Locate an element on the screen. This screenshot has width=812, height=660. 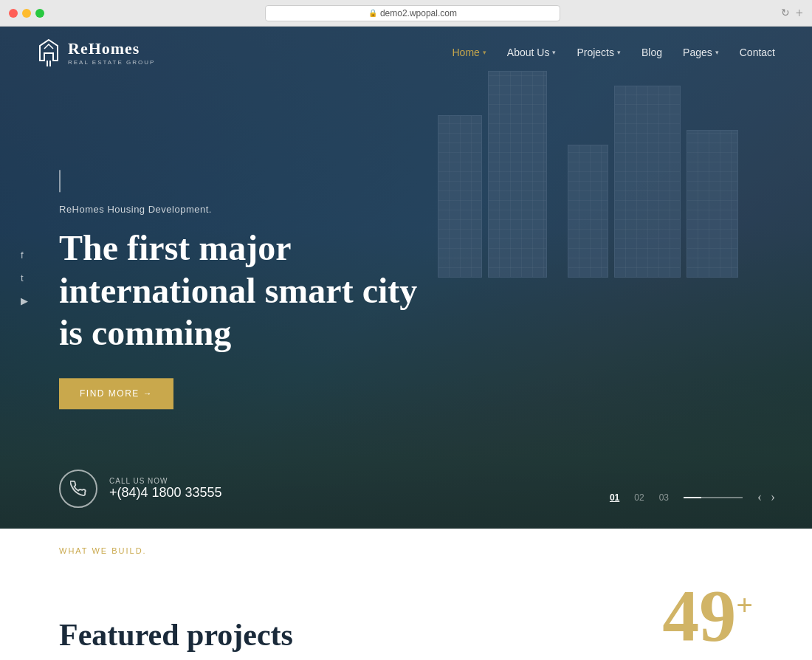
hero-title: The first major international smart city… is located at coordinates (244, 291).